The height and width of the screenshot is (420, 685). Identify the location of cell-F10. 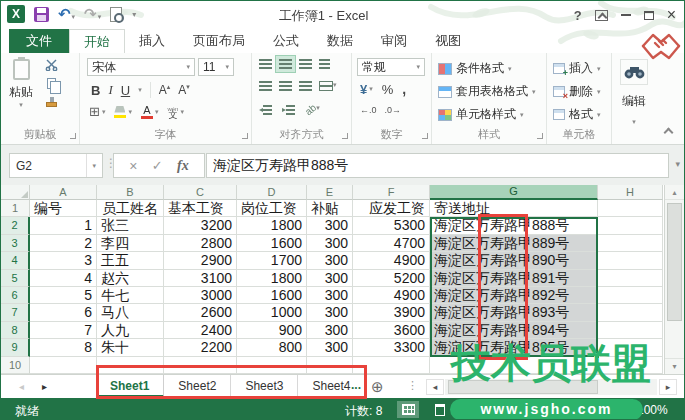
(392, 366).